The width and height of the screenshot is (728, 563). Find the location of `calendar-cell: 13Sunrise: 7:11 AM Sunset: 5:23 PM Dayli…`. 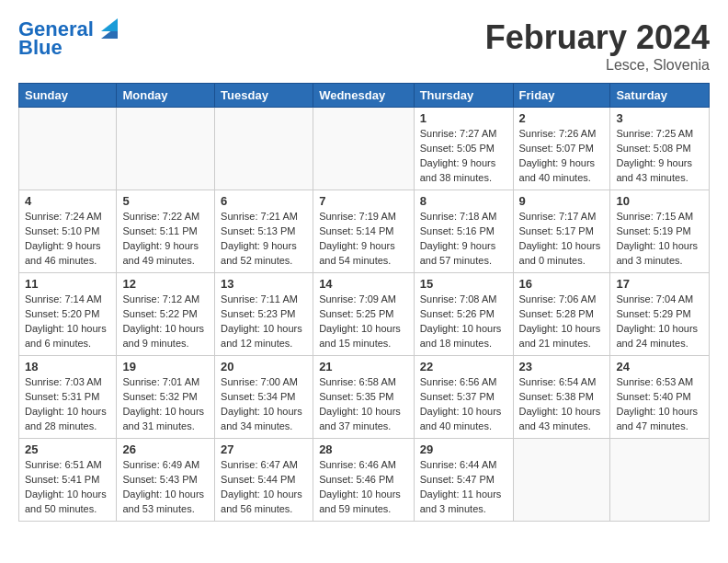

calendar-cell: 13Sunrise: 7:11 AM Sunset: 5:23 PM Dayli… is located at coordinates (265, 315).